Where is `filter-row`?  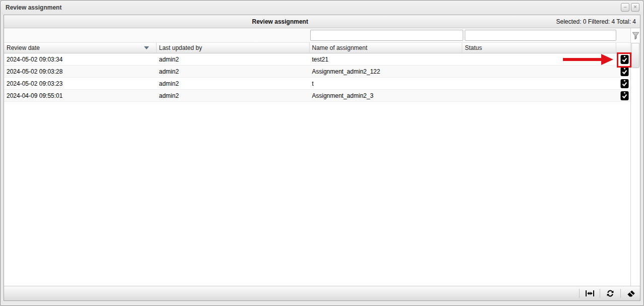
filter-row is located at coordinates (317, 35).